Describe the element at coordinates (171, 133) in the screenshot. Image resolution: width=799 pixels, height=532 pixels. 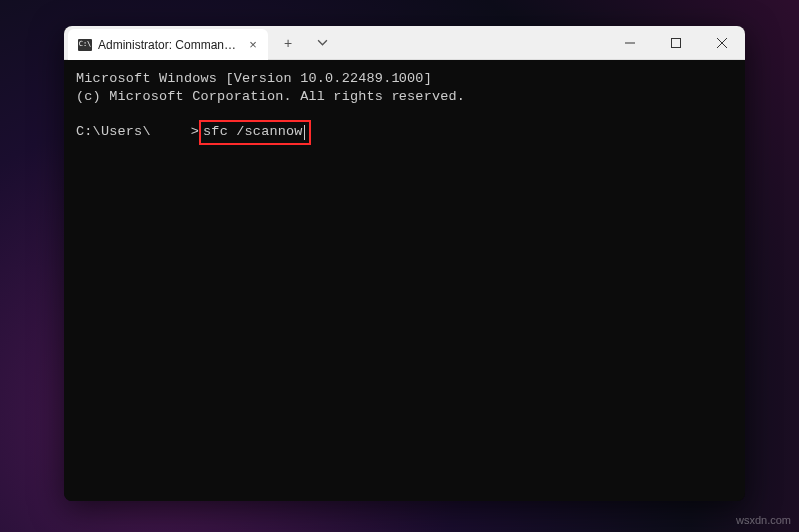
I see `redacted-username` at that location.